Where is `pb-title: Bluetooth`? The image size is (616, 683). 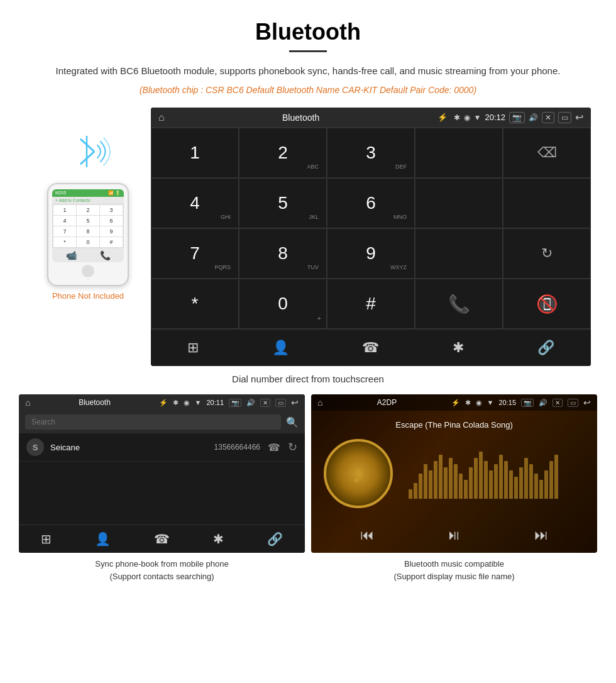 pb-title: Bluetooth is located at coordinates (94, 403).